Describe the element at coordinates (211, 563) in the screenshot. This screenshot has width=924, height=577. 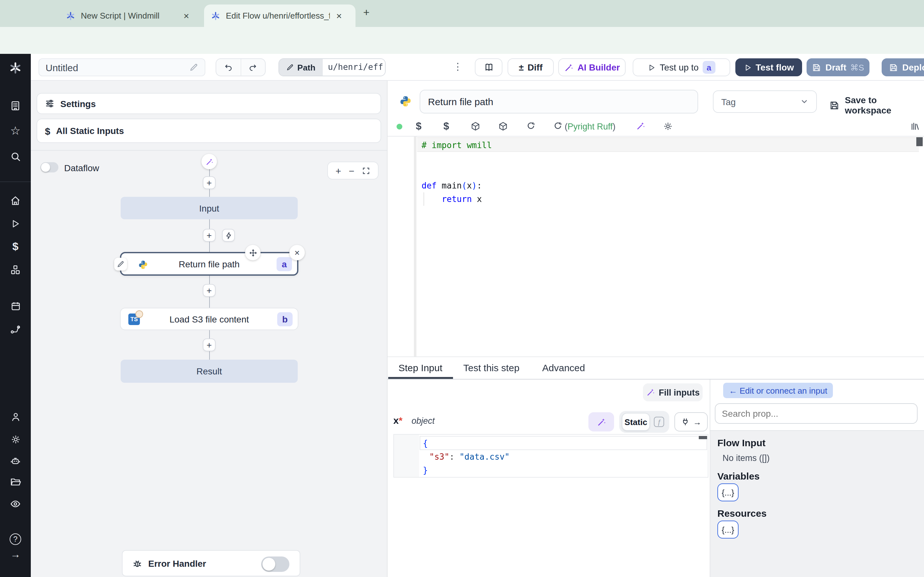
I see `error-handler-card: Error Handler` at that location.